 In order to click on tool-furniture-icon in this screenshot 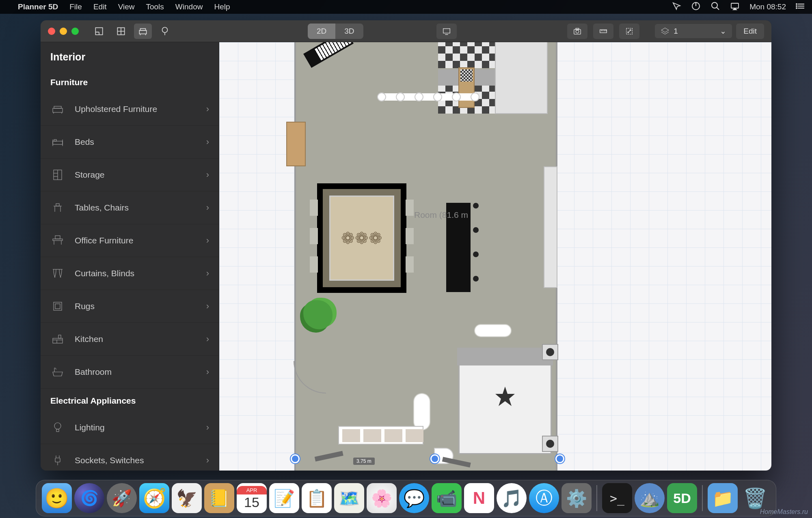, I will do `click(143, 31)`.